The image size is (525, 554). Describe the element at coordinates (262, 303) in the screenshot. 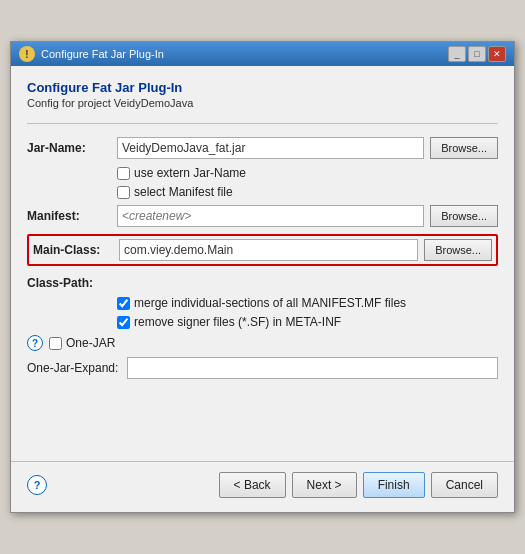

I see `merge-label: merge individual-sections of all MANIFES…` at that location.